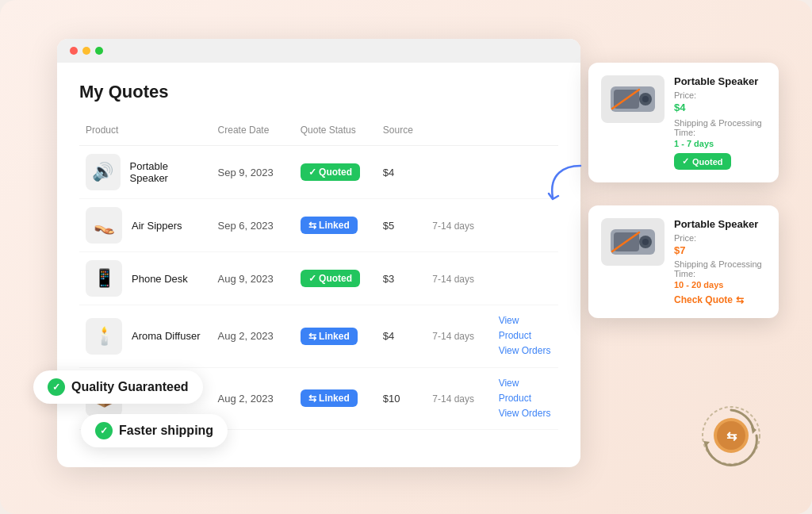 This screenshot has height=514, width=812. I want to click on table-row: 👡 Air Sippers Sep 6, 2023⇆ Linked$57-14 …, so click(319, 225).